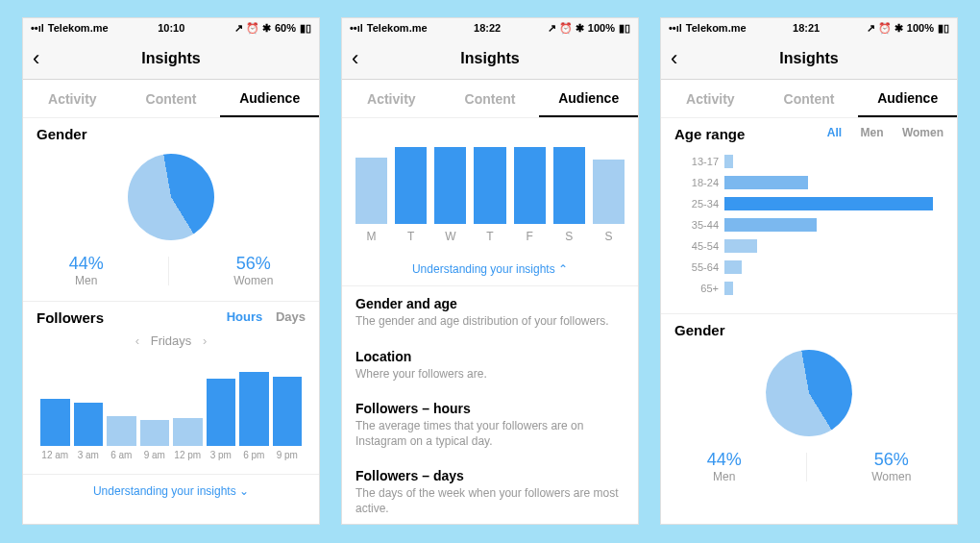 The height and width of the screenshot is (543, 980). Describe the element at coordinates (490, 365) in the screenshot. I see `info-location: Location Where your followers are.` at that location.